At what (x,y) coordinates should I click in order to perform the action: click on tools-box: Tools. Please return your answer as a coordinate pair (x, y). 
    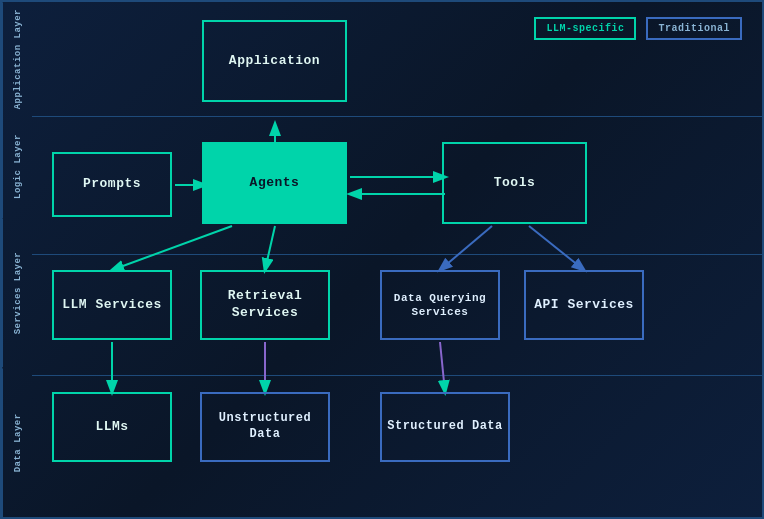
    Looking at the image, I should click on (514, 183).